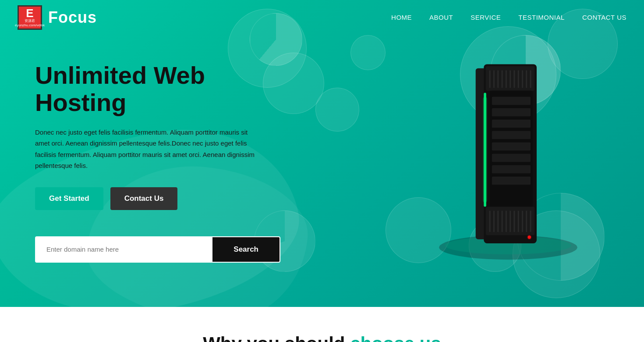 The image size is (644, 342). Describe the element at coordinates (69, 199) in the screenshot. I see `get-started-button: Get Started` at that location.